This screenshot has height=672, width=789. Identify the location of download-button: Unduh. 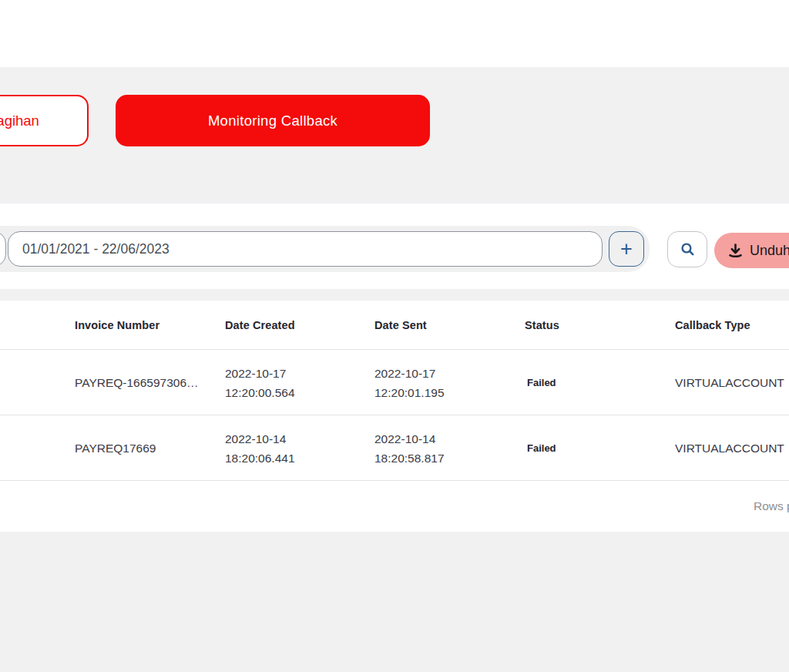
(752, 250).